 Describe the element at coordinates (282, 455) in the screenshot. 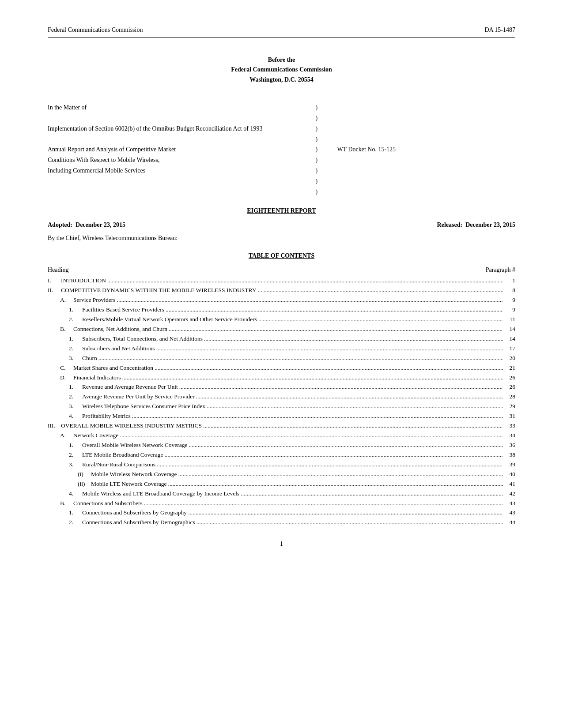

I see `table-of-contents-row: 2.LTE Mobile Broadband Coverage.........…` at that location.